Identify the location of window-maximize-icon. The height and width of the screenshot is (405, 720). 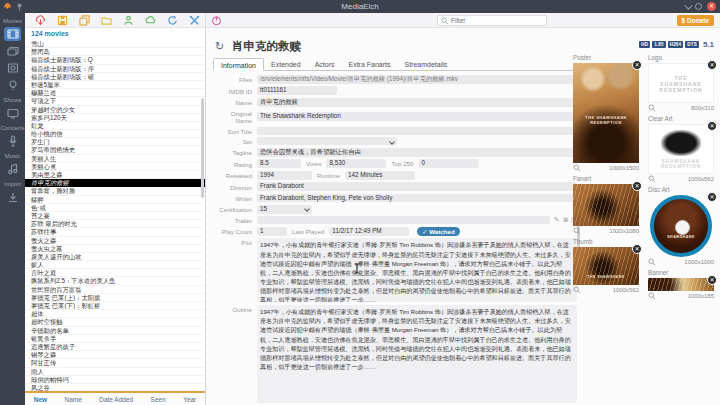
(698, 6).